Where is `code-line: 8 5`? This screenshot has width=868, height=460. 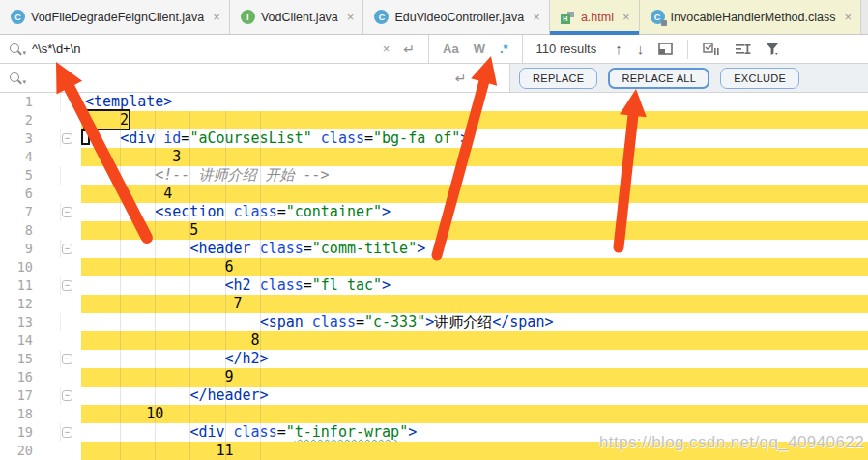
code-line: 8 5 is located at coordinates (434, 230).